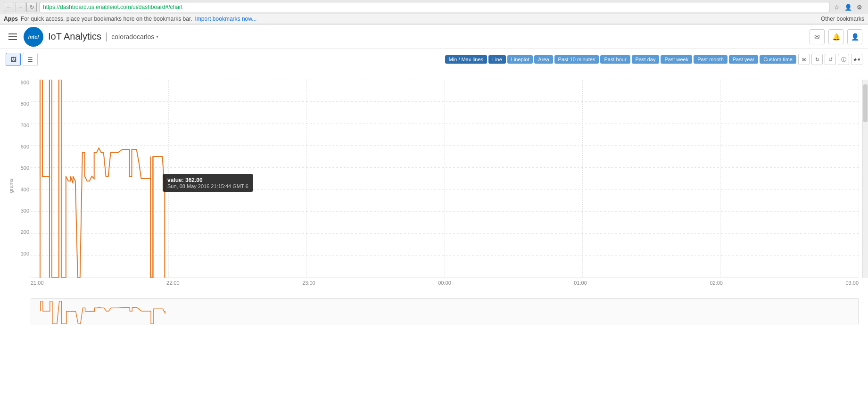  Describe the element at coordinates (848, 7) in the screenshot. I see `browser-toolbar-icons: ☆ 👤 ⚙` at that location.